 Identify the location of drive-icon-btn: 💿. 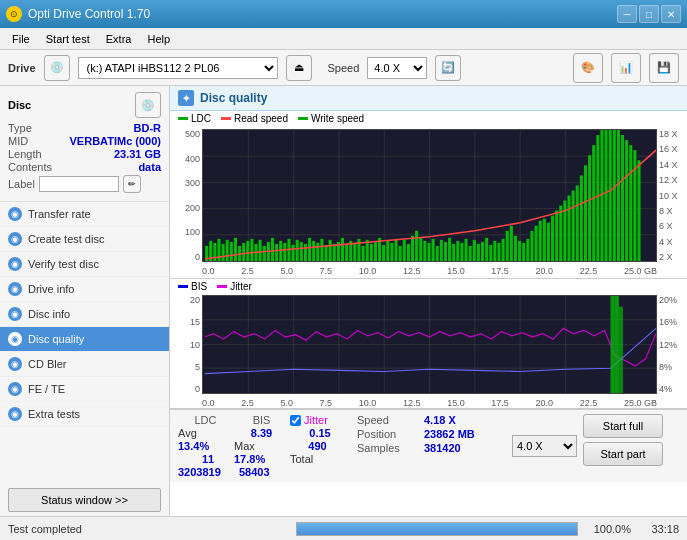
(57, 68).